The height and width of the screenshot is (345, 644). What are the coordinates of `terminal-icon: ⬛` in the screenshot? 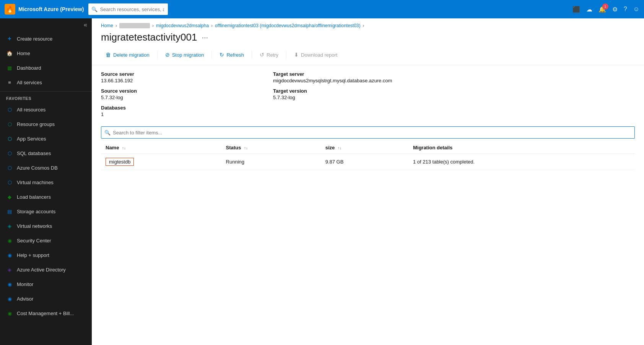 It's located at (576, 9).